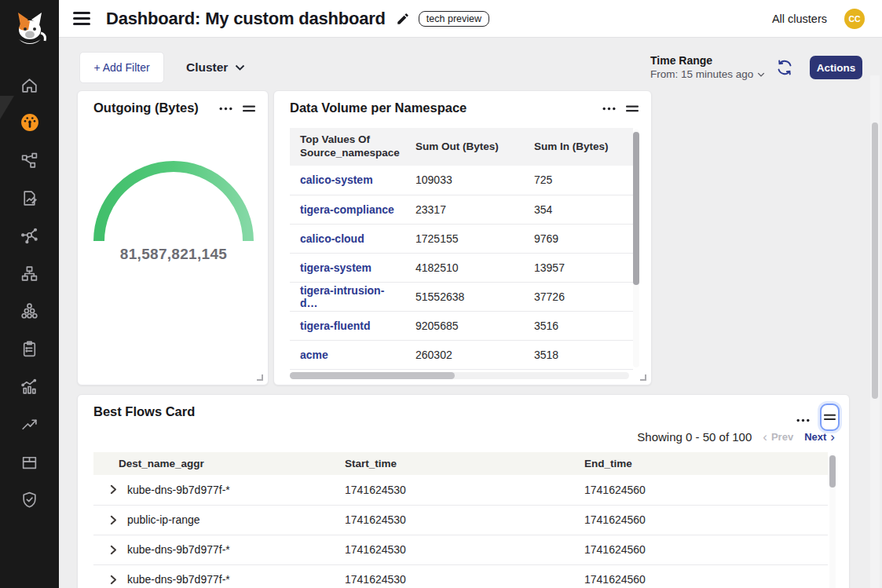  Describe the element at coordinates (465, 297) in the screenshot. I see `sum-out-value: 51552638` at that location.